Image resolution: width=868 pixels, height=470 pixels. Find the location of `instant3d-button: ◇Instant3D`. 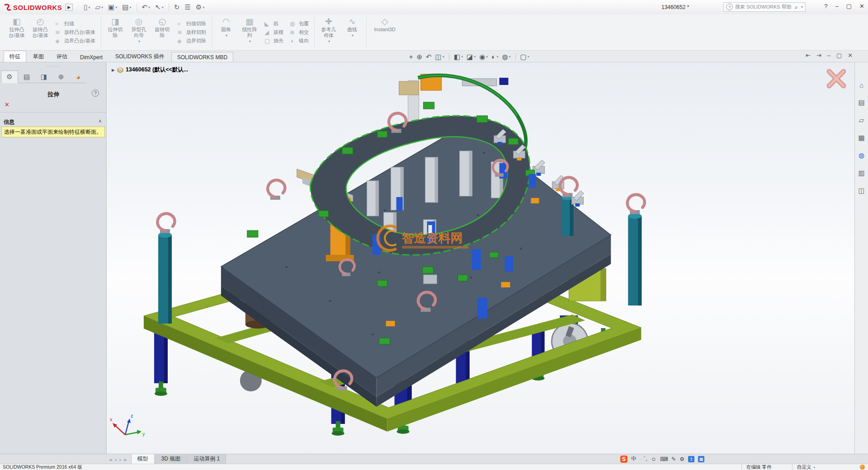

instant3d-button: ◇Instant3D is located at coordinates (385, 33).